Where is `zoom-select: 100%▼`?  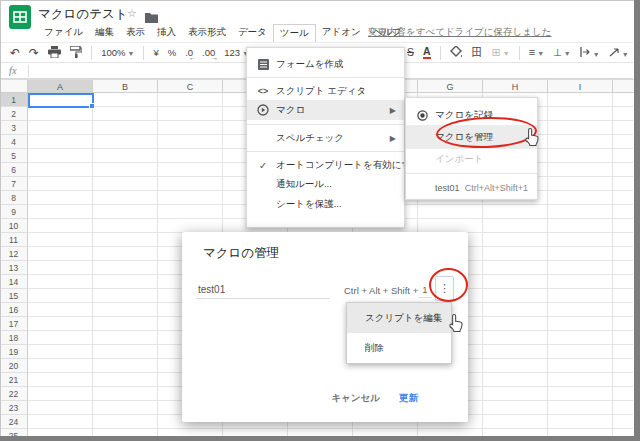
zoom-select: 100%▼ is located at coordinates (118, 53).